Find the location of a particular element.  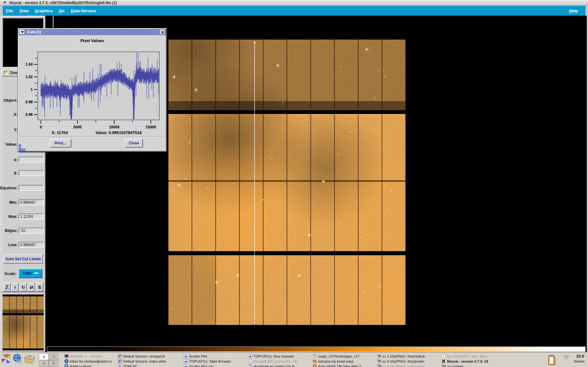

task-button: TOPCAT is located at coordinates (149, 365).